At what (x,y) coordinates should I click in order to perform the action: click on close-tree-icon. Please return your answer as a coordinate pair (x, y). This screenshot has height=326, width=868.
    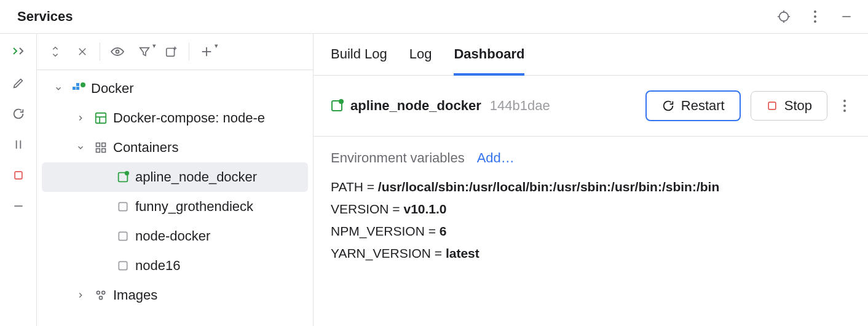
    Looking at the image, I should click on (82, 52).